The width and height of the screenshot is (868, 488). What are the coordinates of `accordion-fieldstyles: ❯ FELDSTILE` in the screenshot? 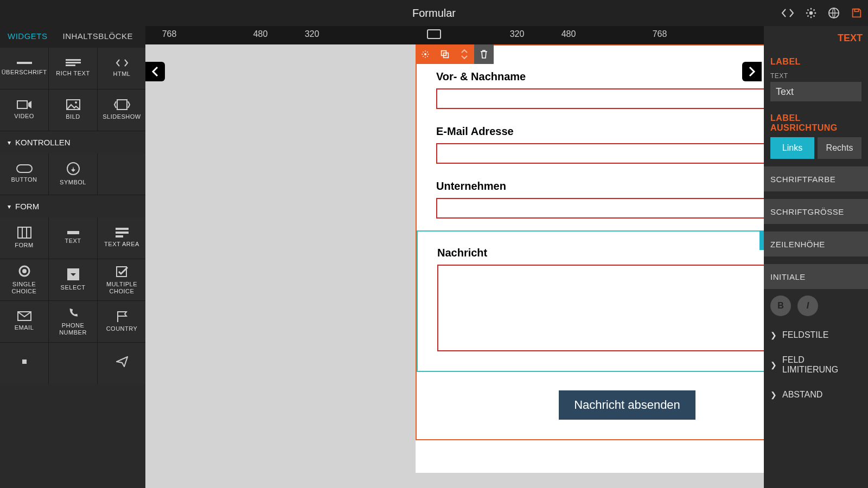 It's located at (816, 335).